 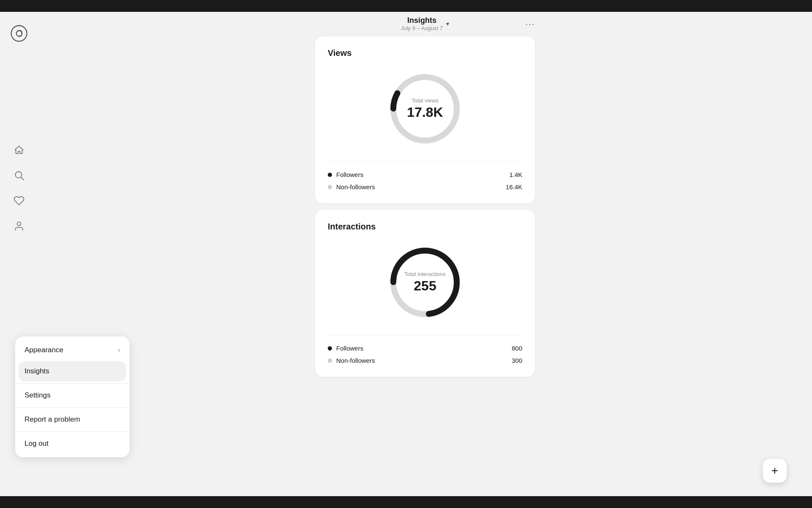 I want to click on page-title: Insights, so click(x=422, y=20).